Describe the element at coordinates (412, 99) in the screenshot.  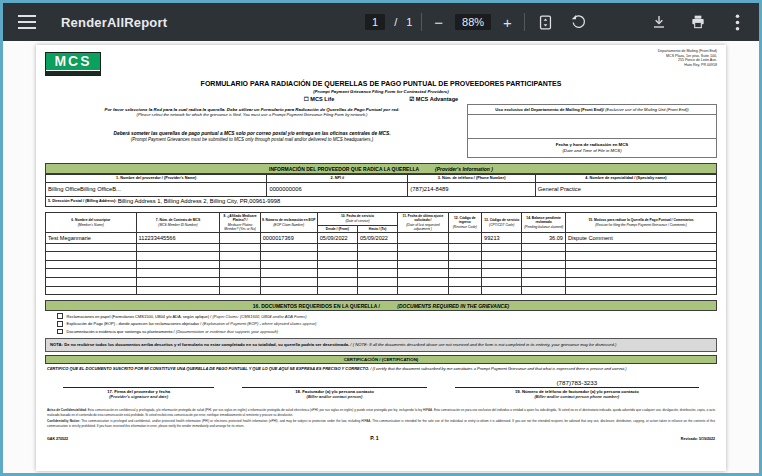
I see `checkbox-checked-icon: ☑` at that location.